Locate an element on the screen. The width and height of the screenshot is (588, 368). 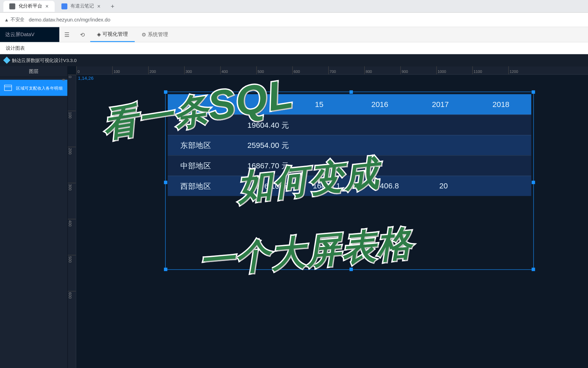
layers-title: 图层 is located at coordinates (34, 72).